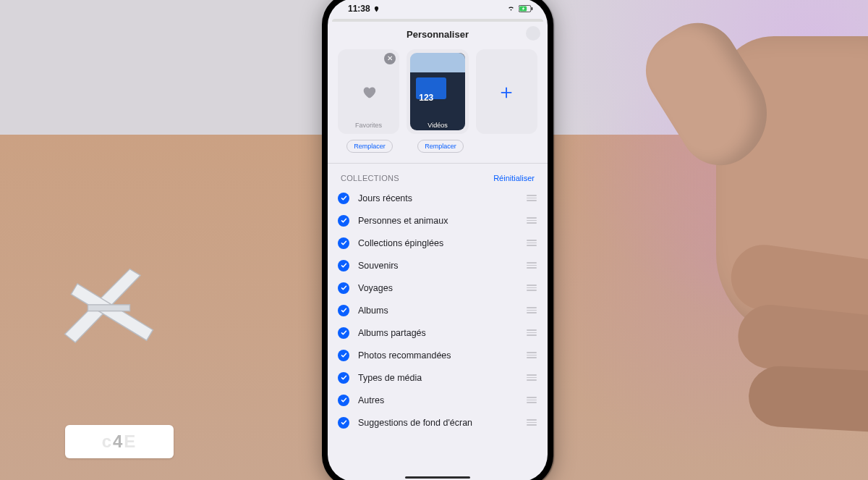 The width and height of the screenshot is (868, 480). I want to click on replace-videos-button: Remplacer, so click(441, 146).